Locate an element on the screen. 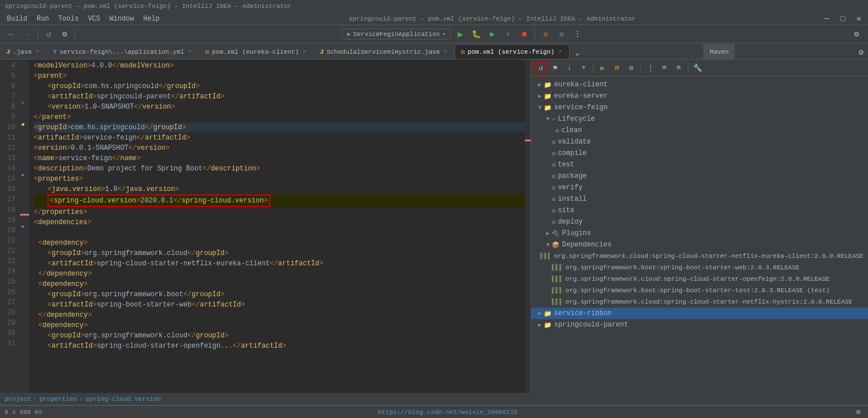  gear-icon-compile: ⚙ is located at coordinates (554, 153).